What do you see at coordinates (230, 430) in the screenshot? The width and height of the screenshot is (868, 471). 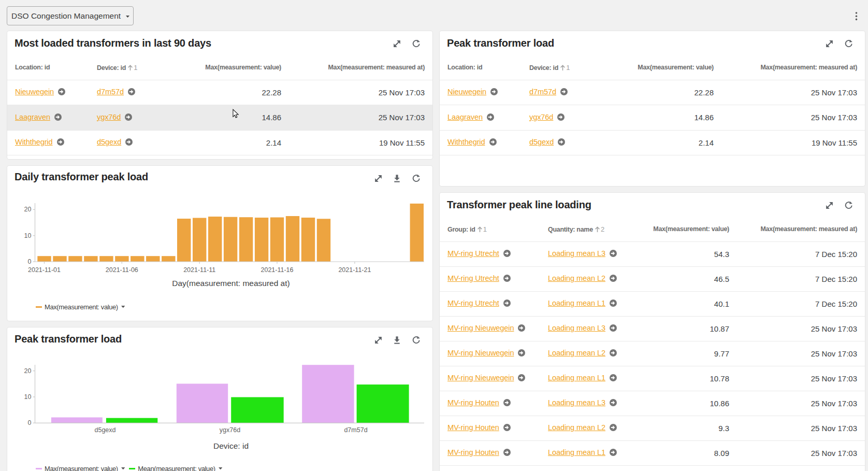 I see `svg-text: ygx76d` at bounding box center [230, 430].